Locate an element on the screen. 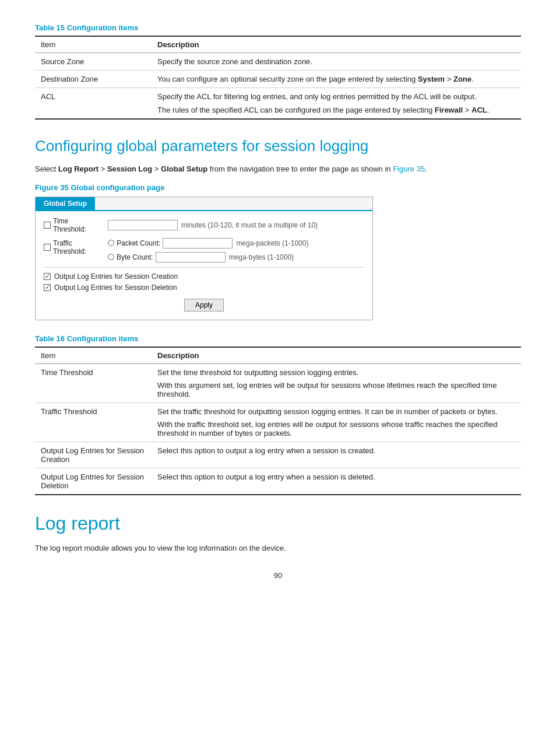 The image size is (556, 756). packet-count-hint: mega-packets (1-1000) is located at coordinates (272, 243).